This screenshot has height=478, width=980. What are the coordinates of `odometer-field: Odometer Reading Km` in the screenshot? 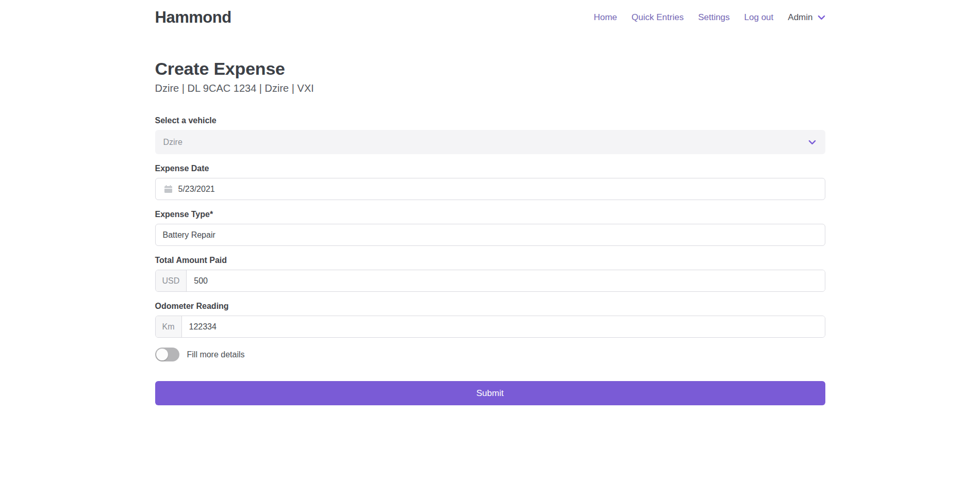 It's located at (490, 320).